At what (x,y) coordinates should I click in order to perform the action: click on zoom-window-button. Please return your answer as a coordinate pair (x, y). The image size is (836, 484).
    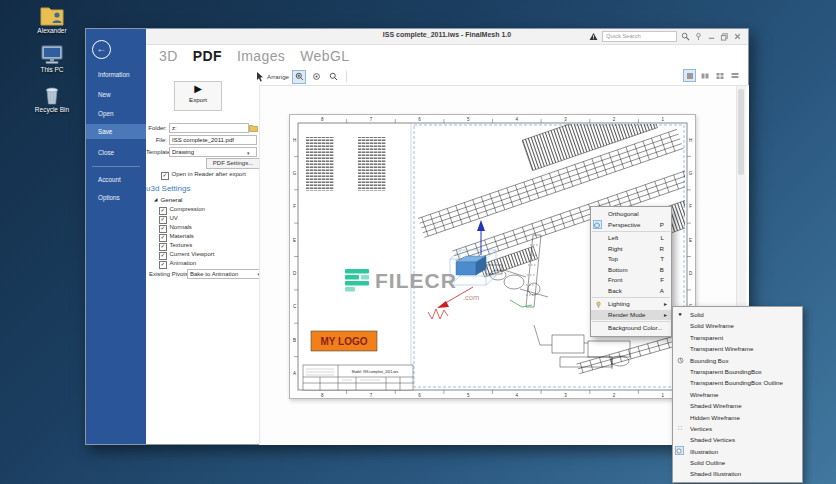
    Looking at the image, I should click on (299, 77).